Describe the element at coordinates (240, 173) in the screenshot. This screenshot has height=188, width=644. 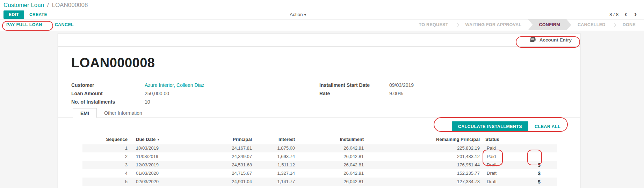
I see `cell-principal: 24,715.67` at that location.